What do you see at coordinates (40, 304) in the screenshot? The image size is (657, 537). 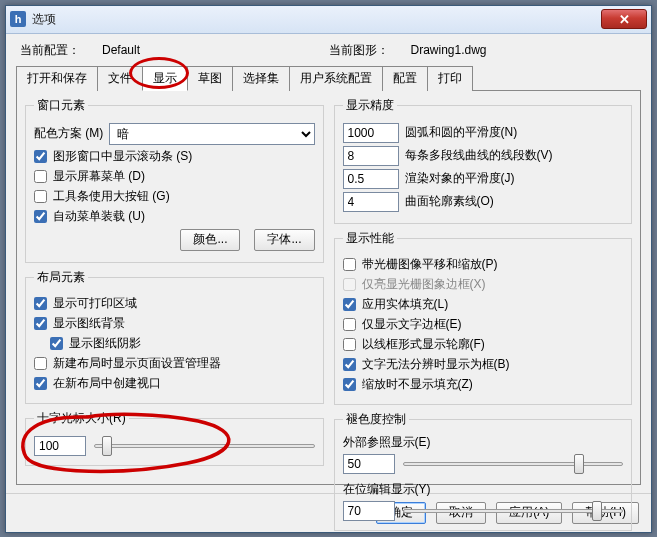 I see `cb-show-printable-input` at bounding box center [40, 304].